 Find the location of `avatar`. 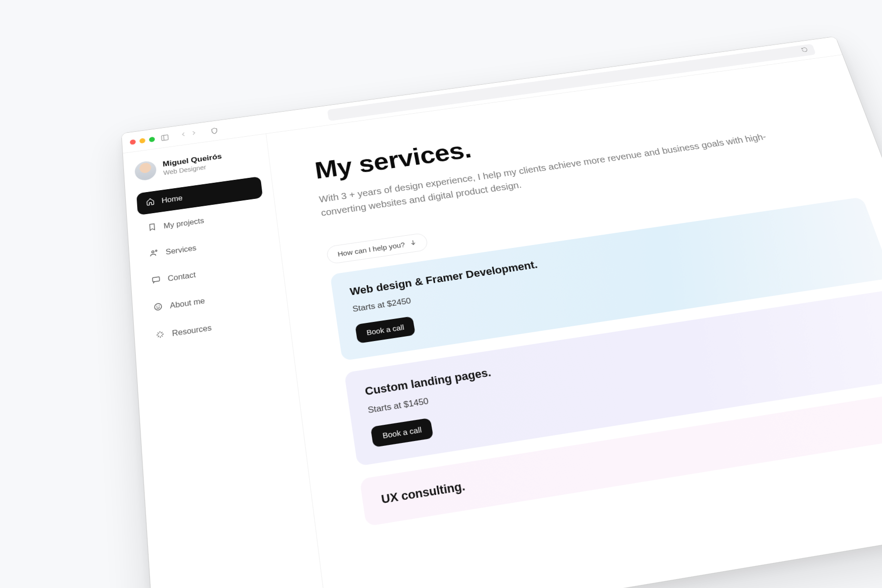

avatar is located at coordinates (146, 171).